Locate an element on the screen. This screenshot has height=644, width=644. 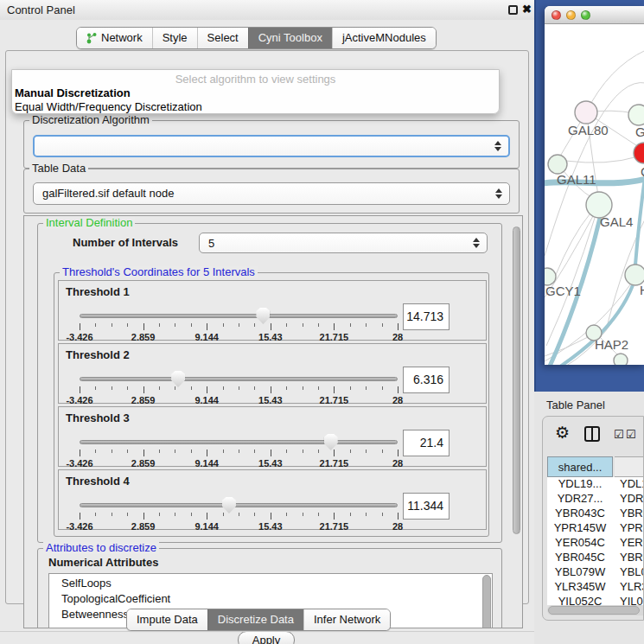
mac-zoom-button is located at coordinates (586, 16).